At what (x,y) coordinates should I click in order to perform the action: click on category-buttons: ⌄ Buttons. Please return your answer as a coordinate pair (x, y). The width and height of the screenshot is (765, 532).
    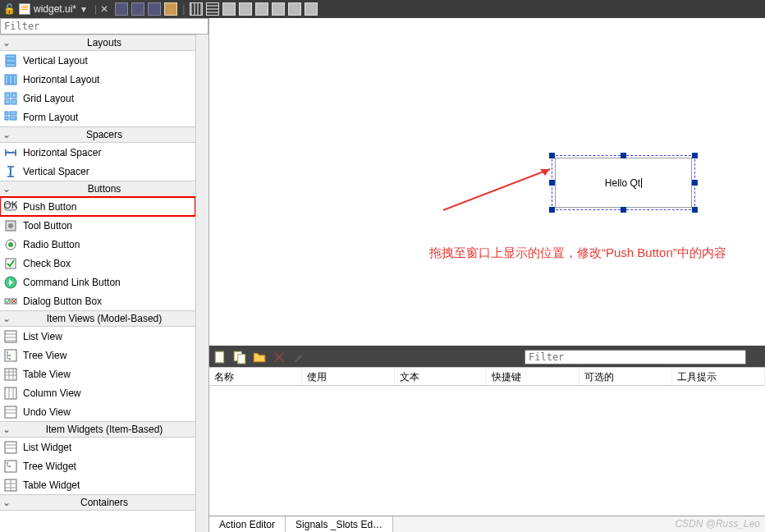
    Looking at the image, I should click on (98, 189).